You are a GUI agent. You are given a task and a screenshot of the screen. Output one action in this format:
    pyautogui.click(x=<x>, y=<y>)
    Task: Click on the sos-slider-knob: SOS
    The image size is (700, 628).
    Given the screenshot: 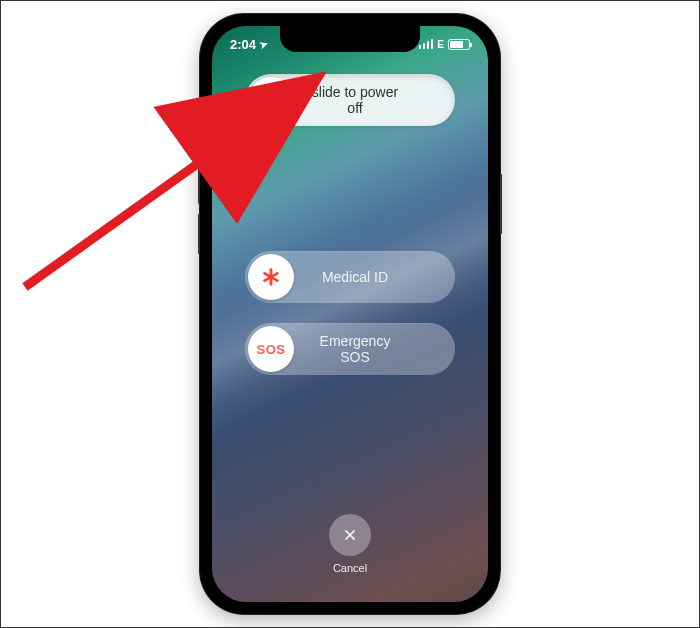 What is the action you would take?
    pyautogui.click(x=271, y=349)
    